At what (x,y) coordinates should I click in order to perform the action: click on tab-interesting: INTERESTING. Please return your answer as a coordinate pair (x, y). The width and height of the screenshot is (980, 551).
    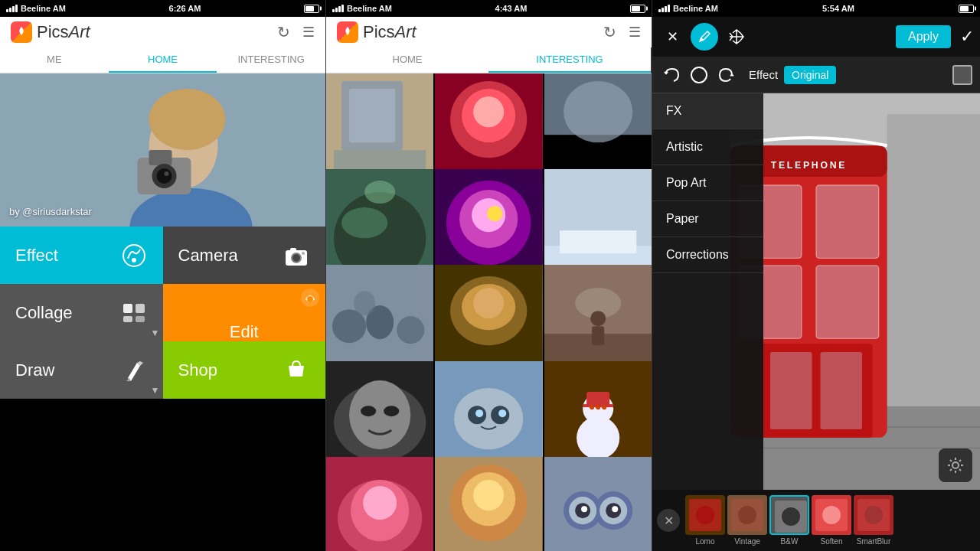
    Looking at the image, I should click on (271, 60).